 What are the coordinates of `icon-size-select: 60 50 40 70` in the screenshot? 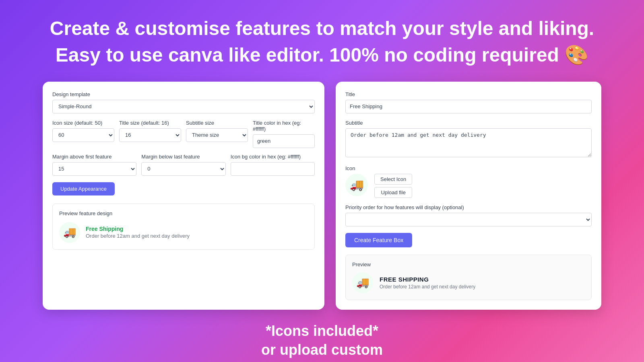 It's located at (83, 135).